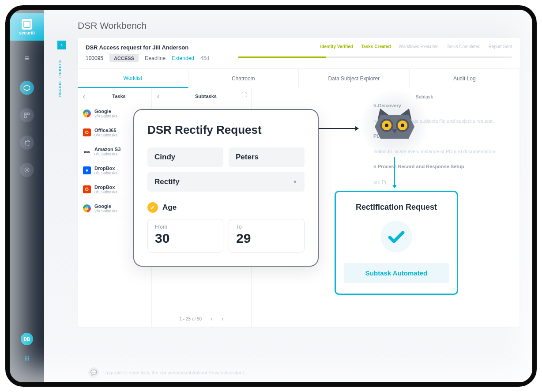  I want to click on user-avatar: DB, so click(27, 339).